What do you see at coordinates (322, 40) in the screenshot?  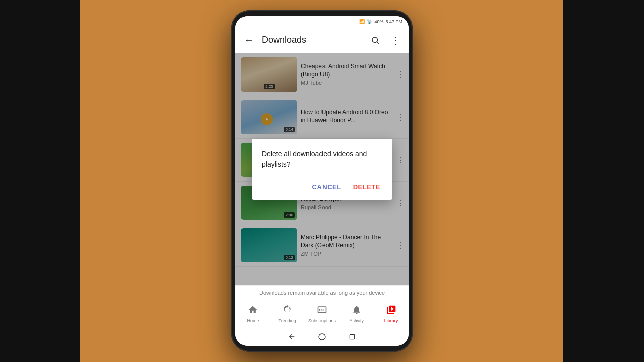 I see `app-bar: ← Downloads ⋮` at bounding box center [322, 40].